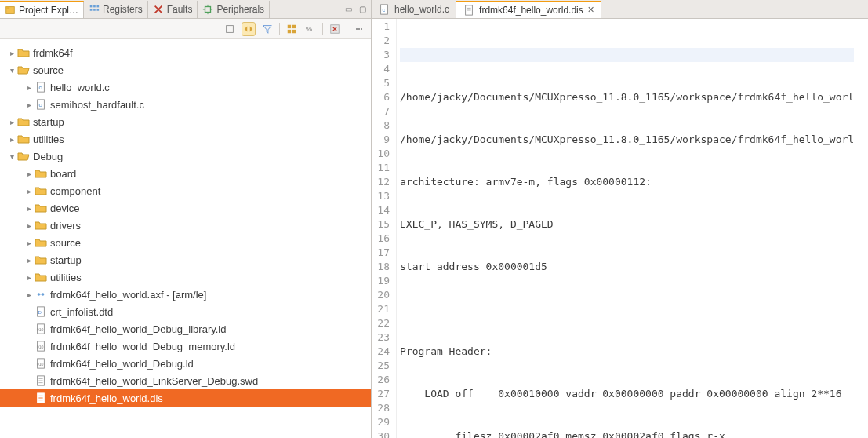 The image size is (868, 438). I want to click on tree-item-frdmk64f: ▸frdmk64f, so click(185, 53).